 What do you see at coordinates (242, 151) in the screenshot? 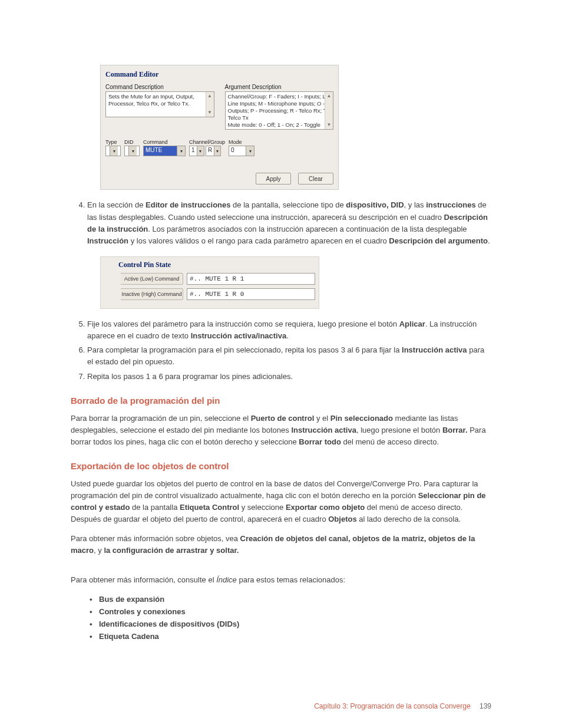
I see `mode-dropdown: 0 ▾` at bounding box center [242, 151].